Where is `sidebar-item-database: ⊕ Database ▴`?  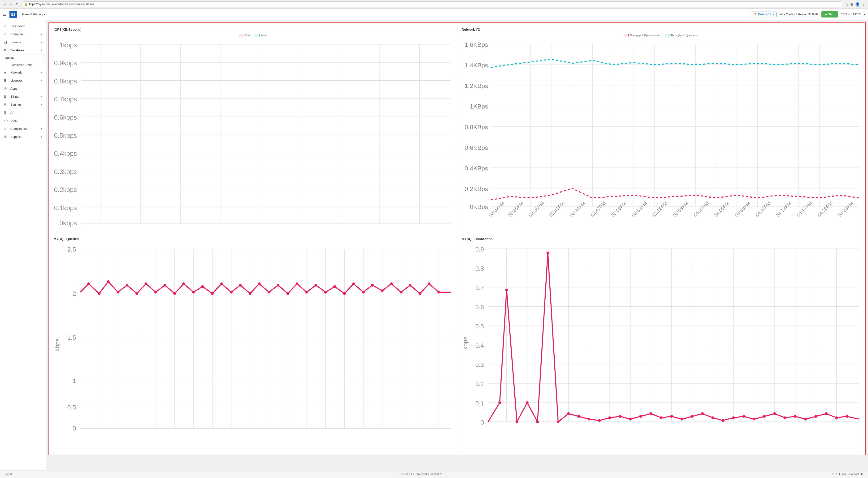 sidebar-item-database: ⊕ Database ▴ is located at coordinates (23, 50).